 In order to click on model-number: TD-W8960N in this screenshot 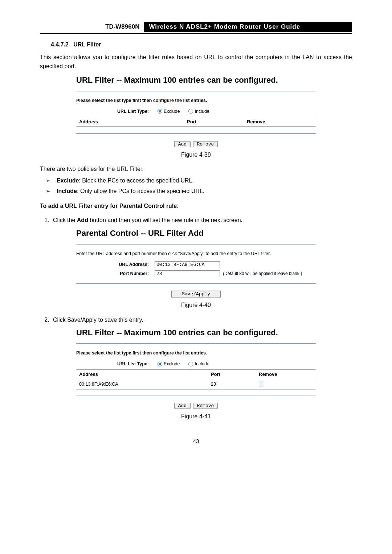, I will do `click(90, 27)`.